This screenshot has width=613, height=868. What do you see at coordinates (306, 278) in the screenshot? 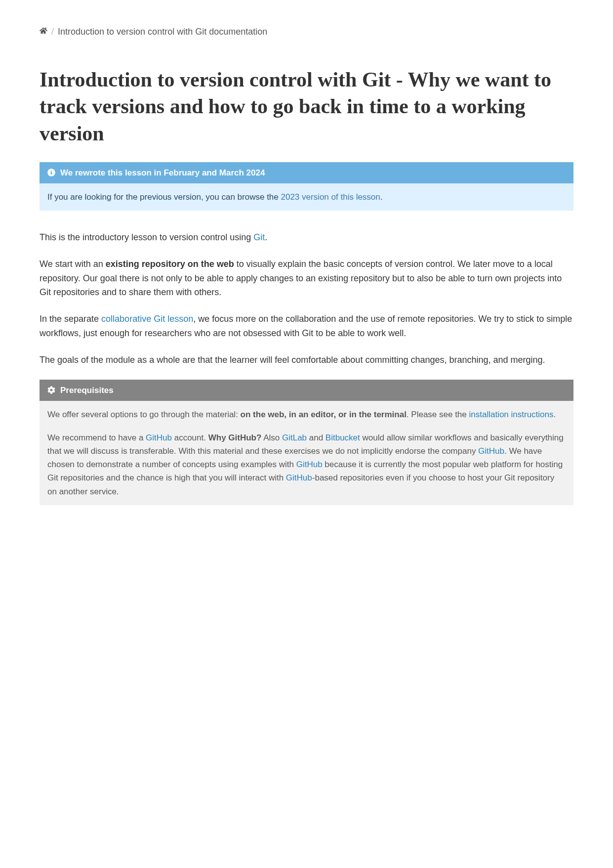
I see `intro-paragraph-2: We start with an existing repository on …` at bounding box center [306, 278].